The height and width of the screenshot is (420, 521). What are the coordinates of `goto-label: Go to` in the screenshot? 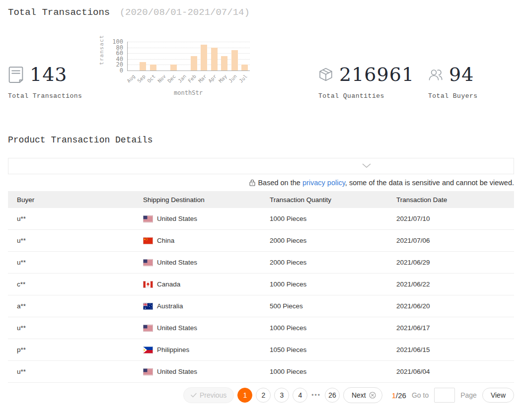 It's located at (420, 395).